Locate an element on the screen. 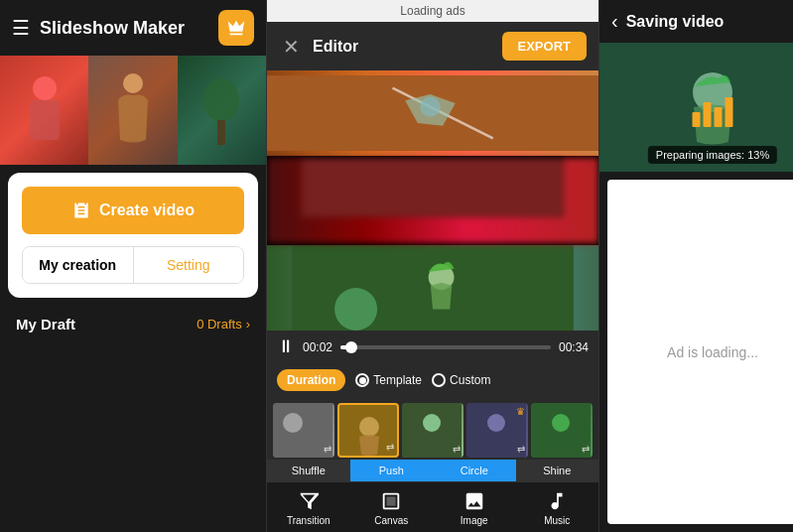 The width and height of the screenshot is (793, 532). create-video-button: Create video is located at coordinates (133, 210).